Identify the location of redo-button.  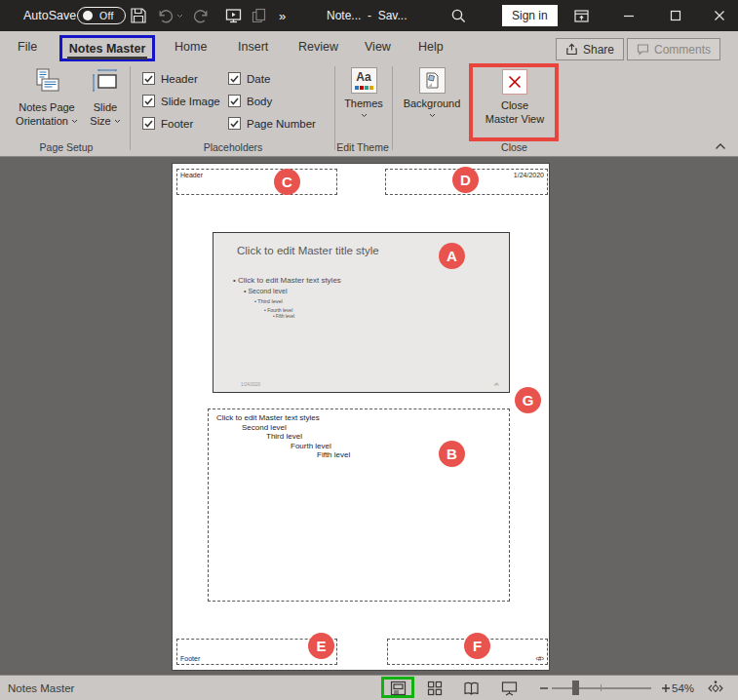
(201, 16).